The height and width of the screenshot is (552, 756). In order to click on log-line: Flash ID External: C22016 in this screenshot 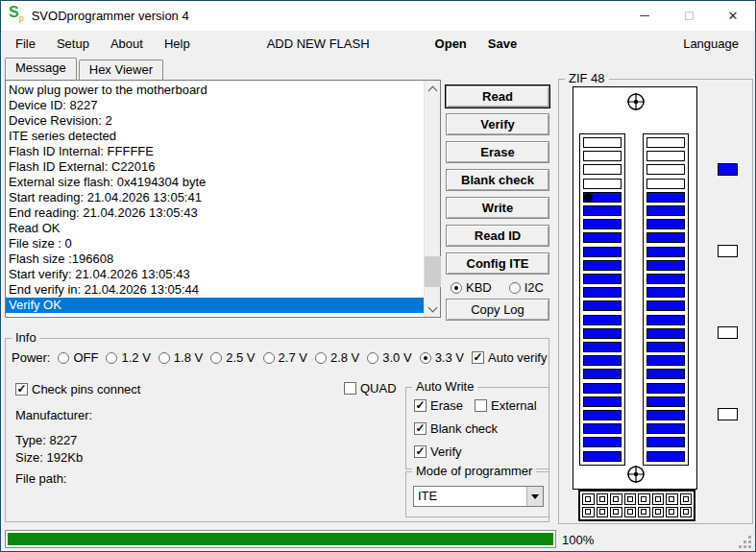, I will do `click(215, 167)`.